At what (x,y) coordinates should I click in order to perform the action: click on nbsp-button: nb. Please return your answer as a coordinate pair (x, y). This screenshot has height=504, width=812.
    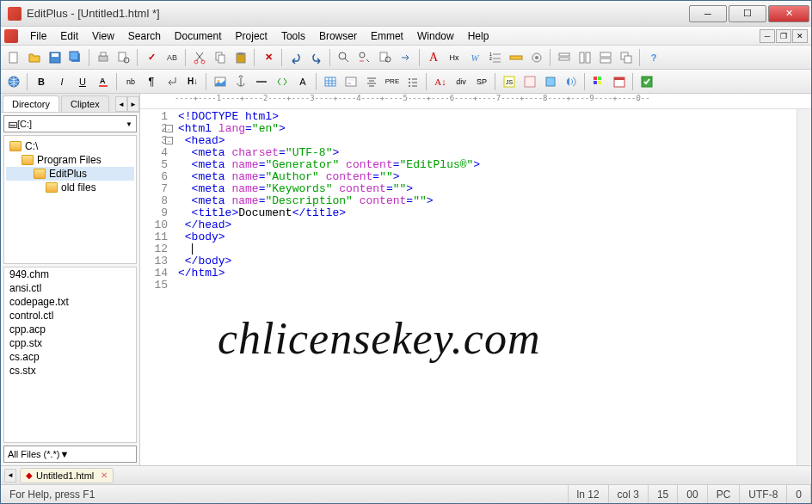
    Looking at the image, I should click on (131, 82).